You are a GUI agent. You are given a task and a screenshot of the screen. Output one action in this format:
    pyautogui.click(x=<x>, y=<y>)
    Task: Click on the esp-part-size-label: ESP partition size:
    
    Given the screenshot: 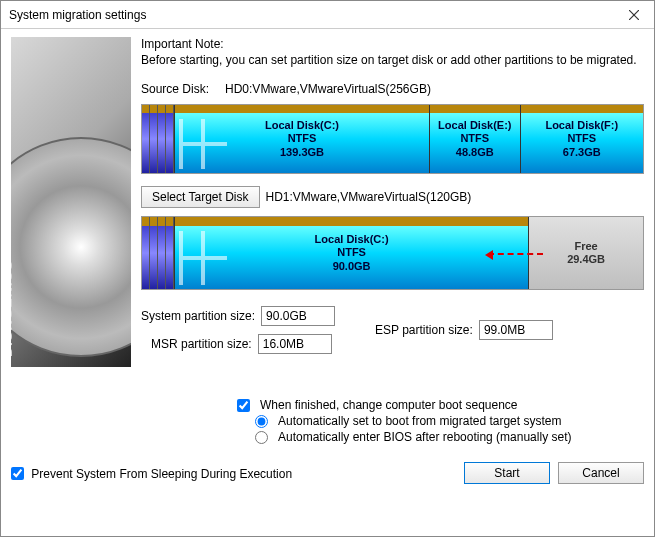 What is the action you would take?
    pyautogui.click(x=424, y=330)
    